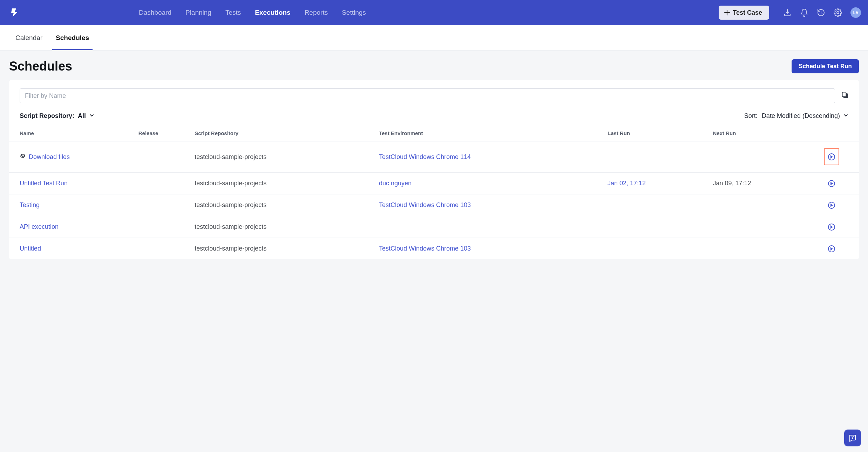 The height and width of the screenshot is (452, 868). Describe the element at coordinates (57, 116) in the screenshot. I see `script-repository-filter: Script Repository: All` at that location.